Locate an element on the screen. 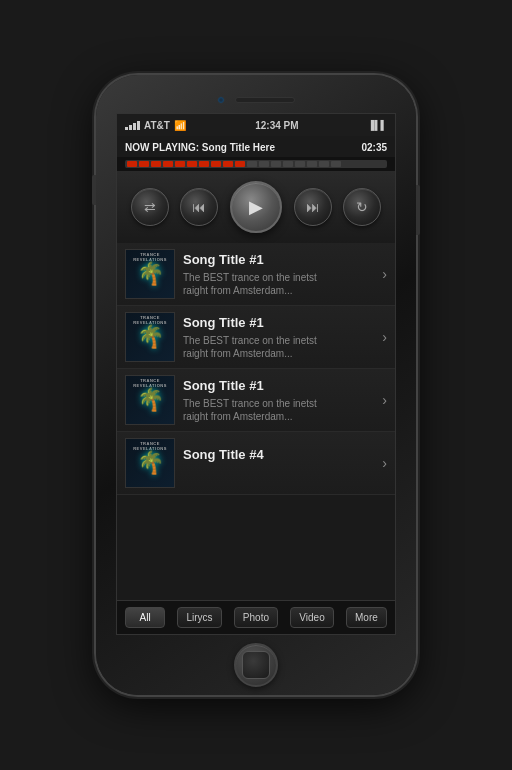  album-palm-icon-1: 🌴 is located at coordinates (150, 274).